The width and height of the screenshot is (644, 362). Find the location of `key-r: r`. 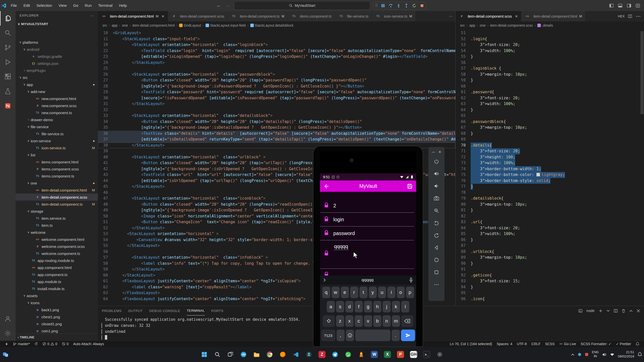

key-r: r is located at coordinates (354, 292).